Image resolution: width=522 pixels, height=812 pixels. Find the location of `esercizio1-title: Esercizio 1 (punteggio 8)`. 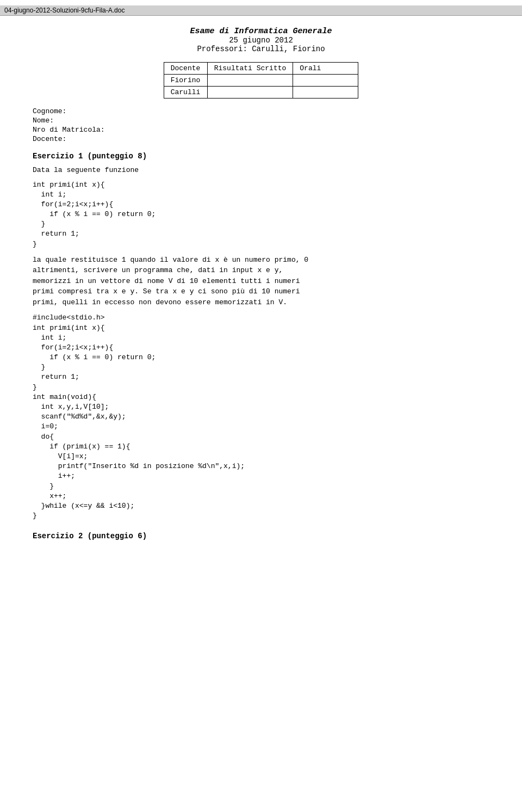

esercizio1-title: Esercizio 1 (punteggio 8) is located at coordinates (261, 156).